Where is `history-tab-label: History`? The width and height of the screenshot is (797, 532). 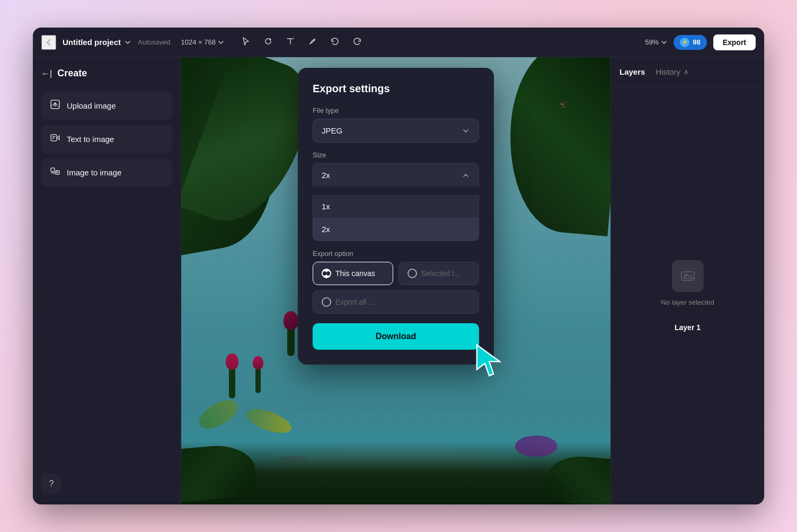 history-tab-label: History is located at coordinates (668, 72).